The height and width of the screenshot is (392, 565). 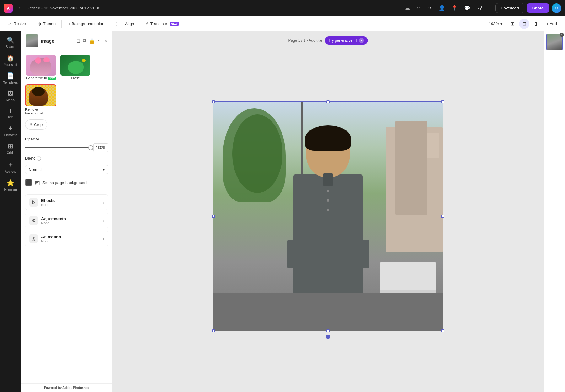 What do you see at coordinates (11, 96) in the screenshot?
I see `sidebar-item-media: 🖼 Media` at bounding box center [11, 96].